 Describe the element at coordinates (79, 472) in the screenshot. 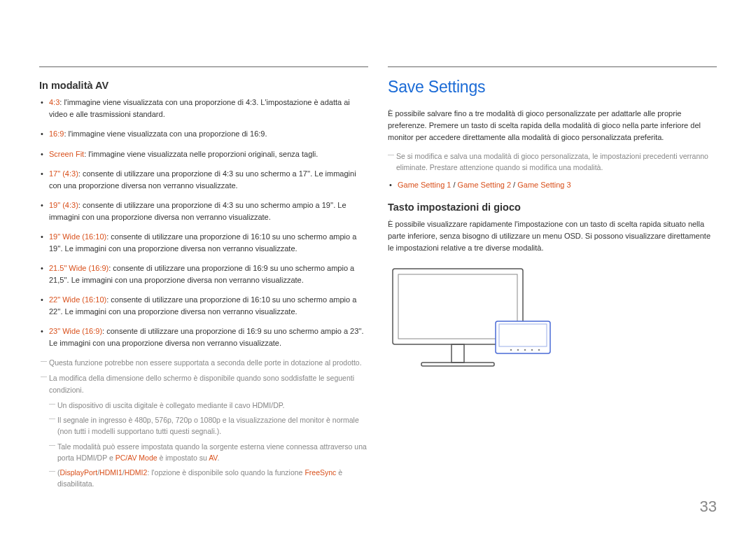

I see `note-highlight: DisplayPort` at that location.